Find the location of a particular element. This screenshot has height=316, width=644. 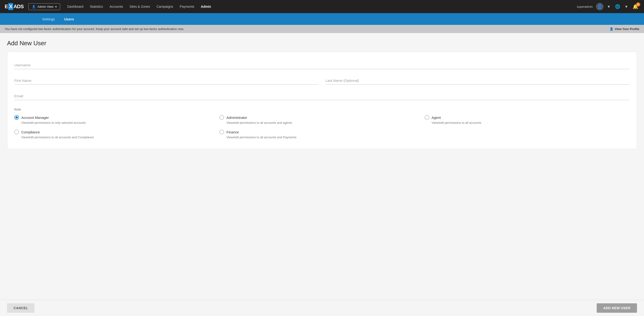

name-row is located at coordinates (322, 81).